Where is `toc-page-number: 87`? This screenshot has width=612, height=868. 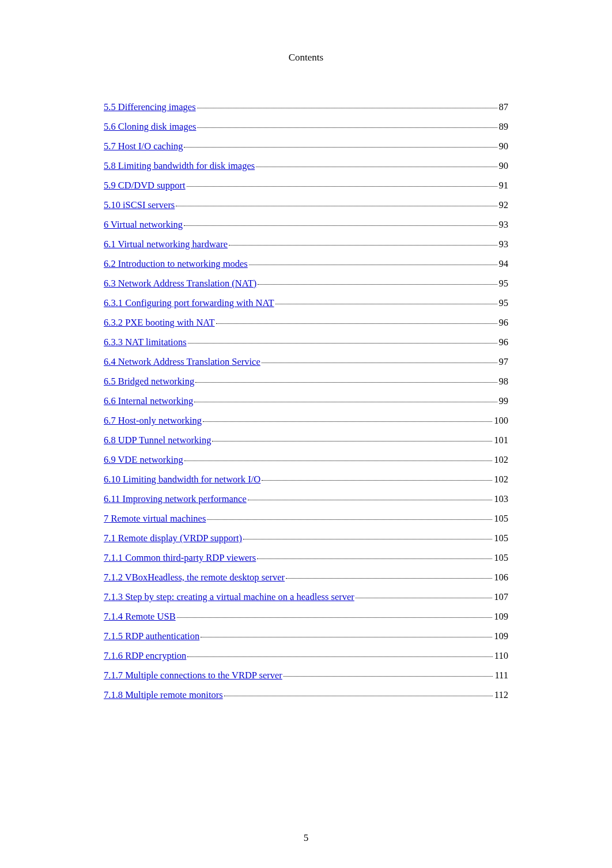
toc-page-number: 87 is located at coordinates (504, 107).